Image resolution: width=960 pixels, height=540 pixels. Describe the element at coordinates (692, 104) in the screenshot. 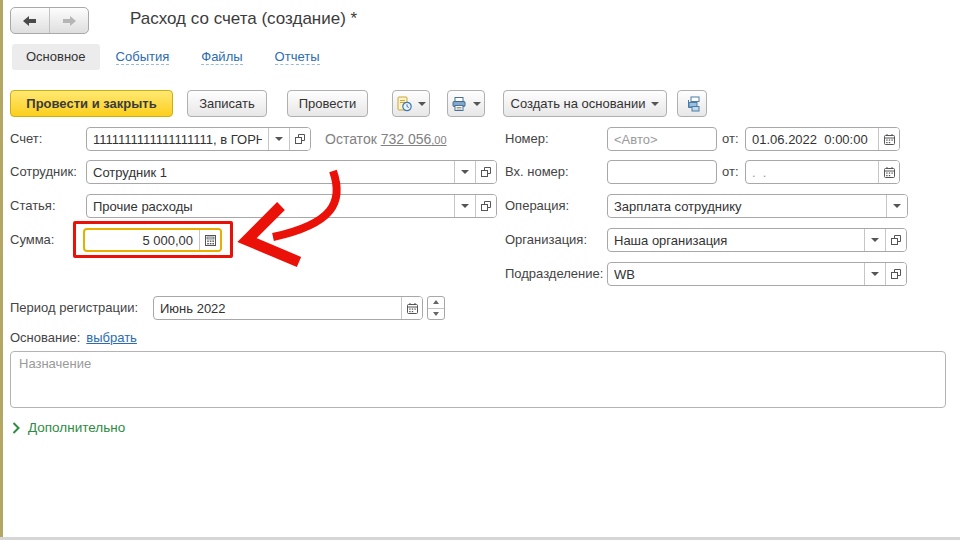

I see `document-structure-icon` at that location.